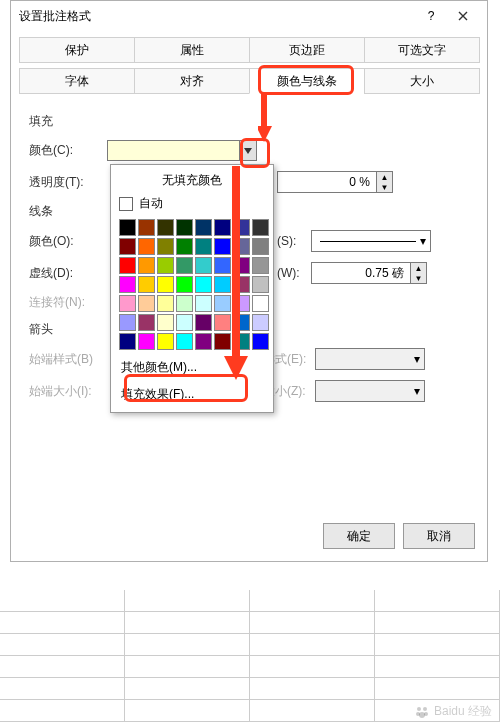 Image resolution: width=500 pixels, height=726 pixels. Describe the element at coordinates (173, 150) in the screenshot. I see `fill-color-swatch` at that location.